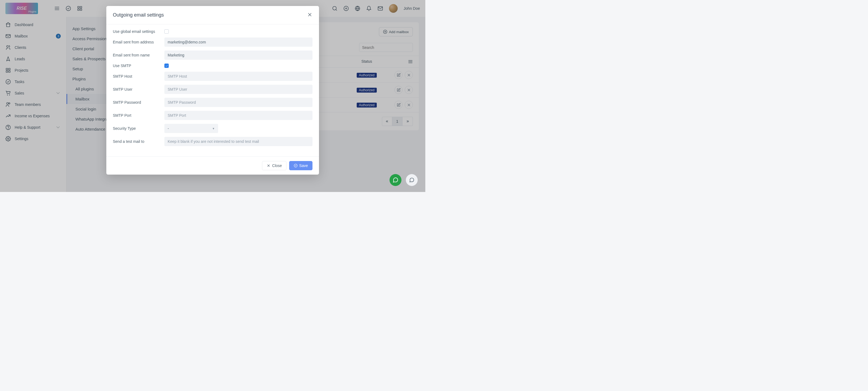 This screenshot has width=868, height=391. Describe the element at coordinates (213, 15) in the screenshot. I see `modal-header: Outgoing email settings` at that location.